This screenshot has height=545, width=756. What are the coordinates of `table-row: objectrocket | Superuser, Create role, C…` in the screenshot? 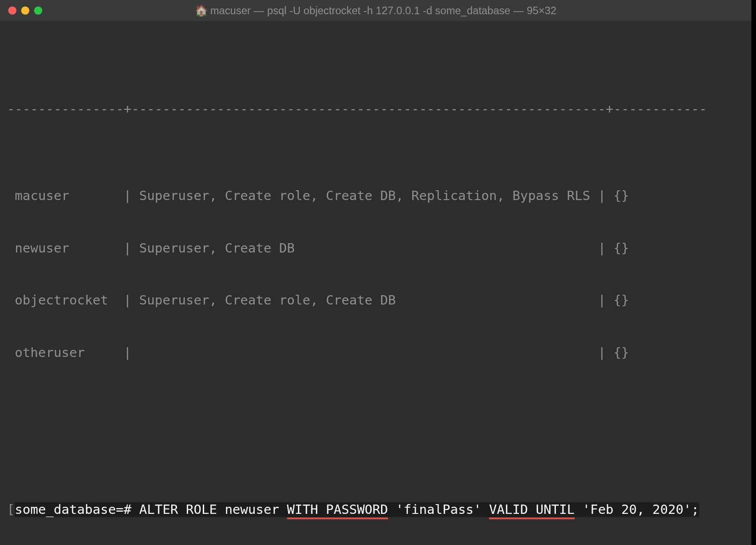 It's located at (376, 301).